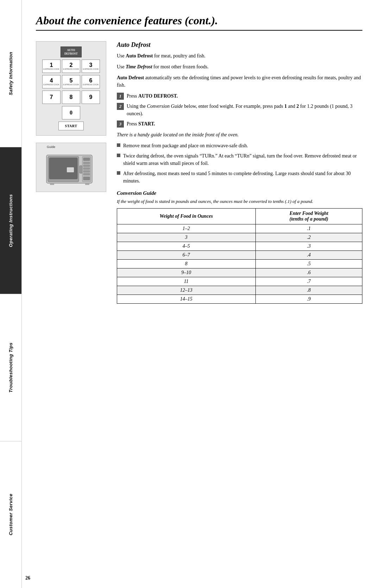  I want to click on auto-defrost-button: AUTO DEFROST, so click(71, 52).